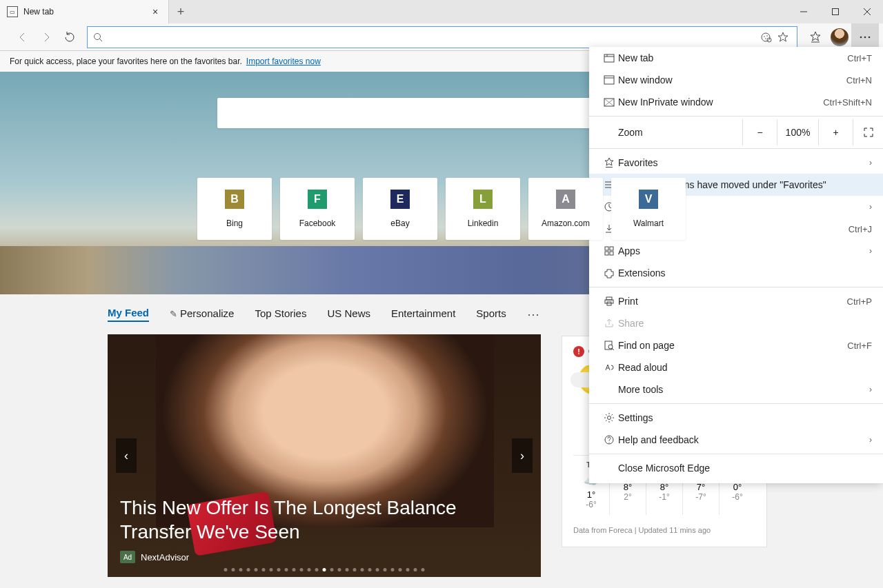  I want to click on pencil-icon: ✎, so click(174, 314).